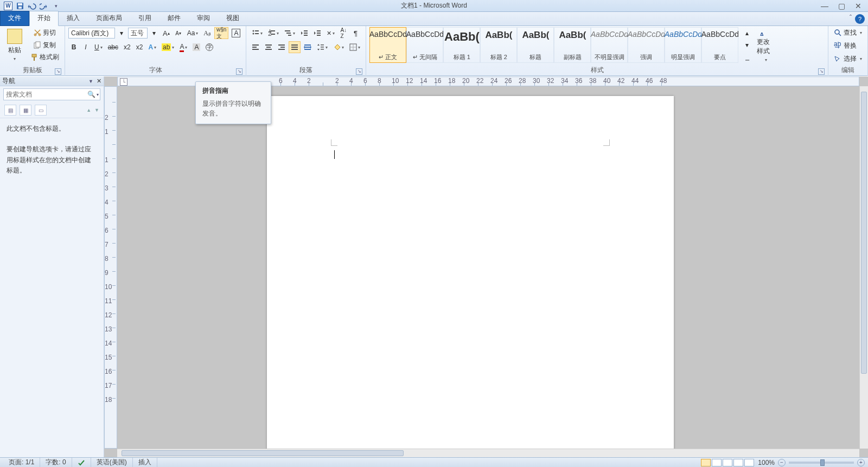 The image size is (868, 467). I want to click on tab-references: 引用, so click(145, 18).